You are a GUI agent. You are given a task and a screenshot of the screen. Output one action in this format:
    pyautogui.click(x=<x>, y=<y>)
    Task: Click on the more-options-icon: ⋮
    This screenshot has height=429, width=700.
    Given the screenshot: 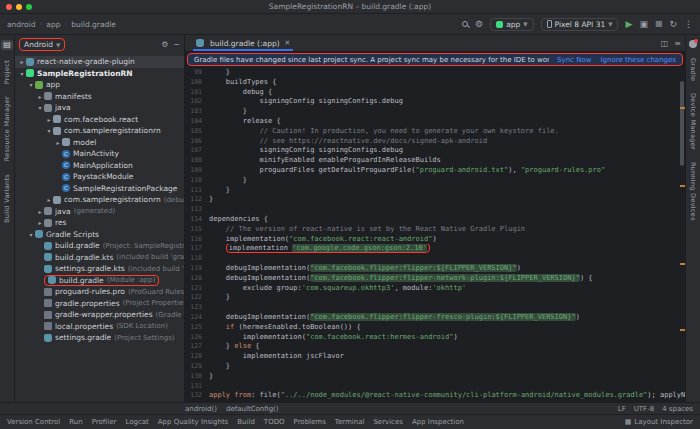 What is the action you would take?
    pyautogui.click(x=688, y=24)
    